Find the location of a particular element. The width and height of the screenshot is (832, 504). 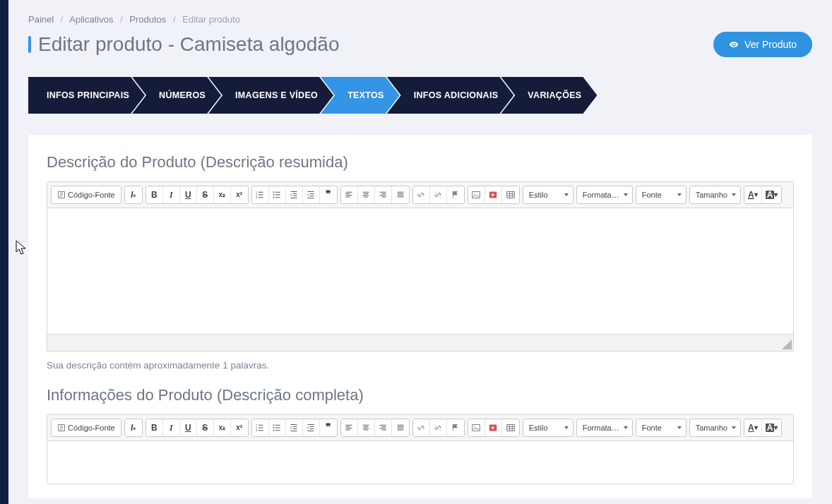

indent-button is located at coordinates (311, 195).